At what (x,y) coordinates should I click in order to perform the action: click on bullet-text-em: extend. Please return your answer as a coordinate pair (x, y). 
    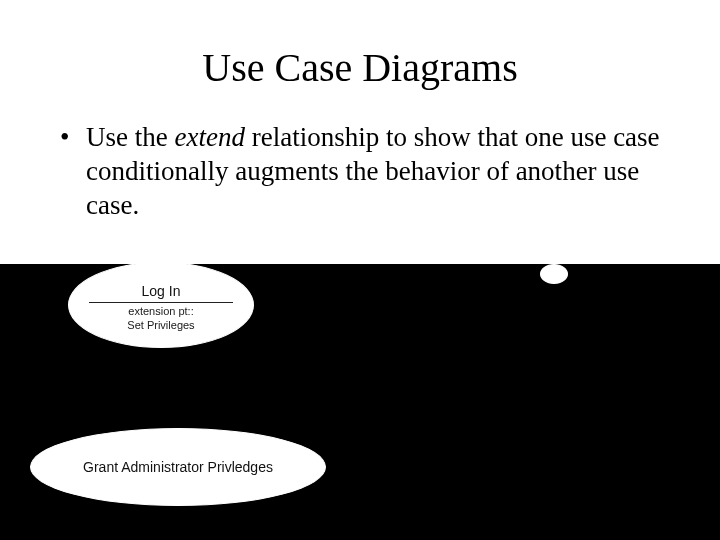
    Looking at the image, I should click on (209, 137).